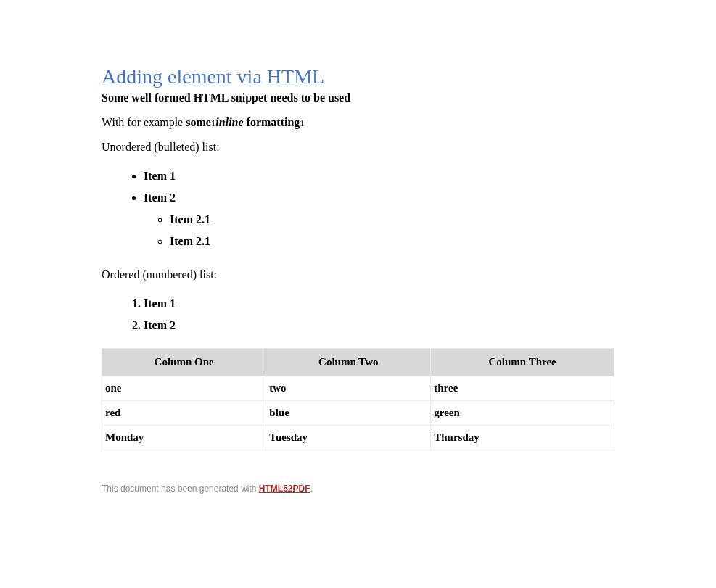 The height and width of the screenshot is (588, 716). What do you see at coordinates (358, 77) in the screenshot?
I see `page-title: Adding element via HTML` at bounding box center [358, 77].